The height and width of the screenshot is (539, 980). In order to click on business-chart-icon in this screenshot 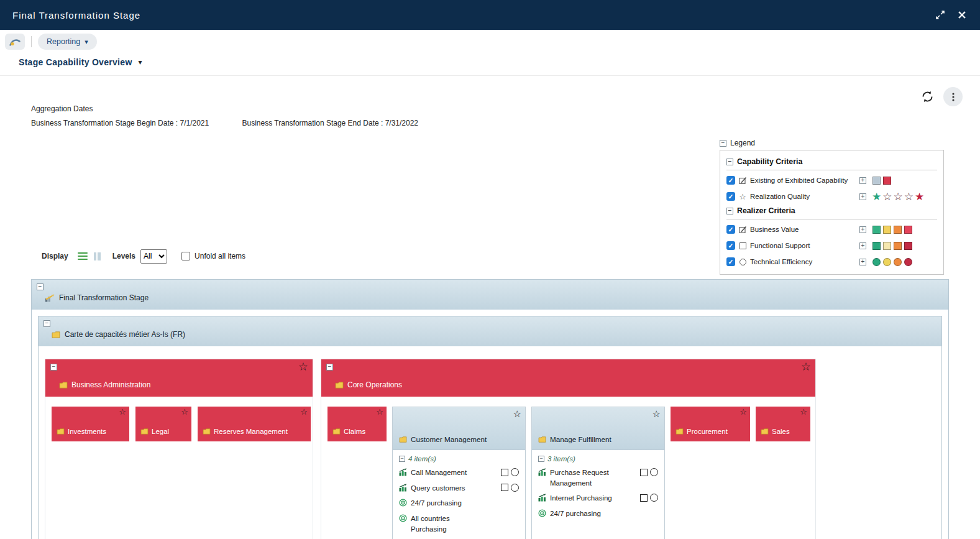, I will do `click(542, 472)`.